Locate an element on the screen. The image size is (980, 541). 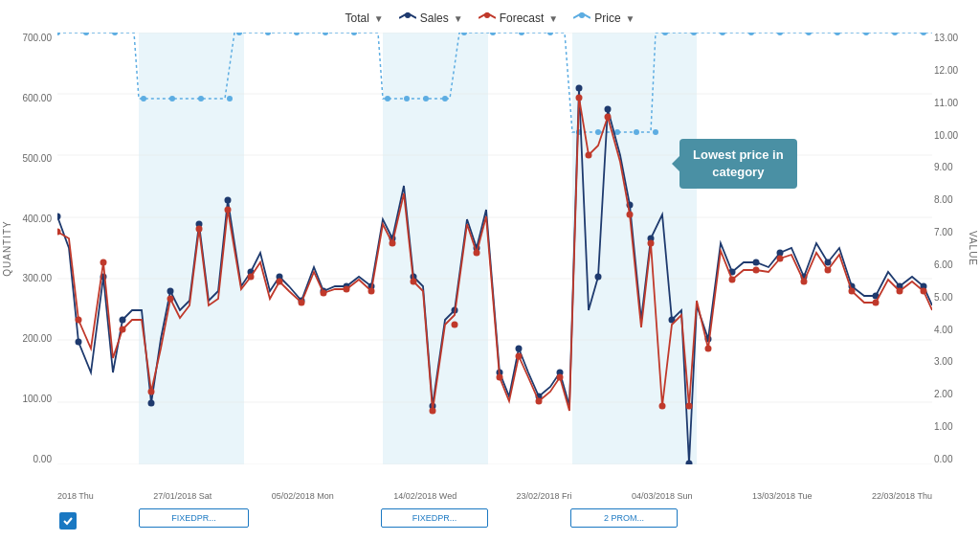
forecast-icon is located at coordinates (487, 18).